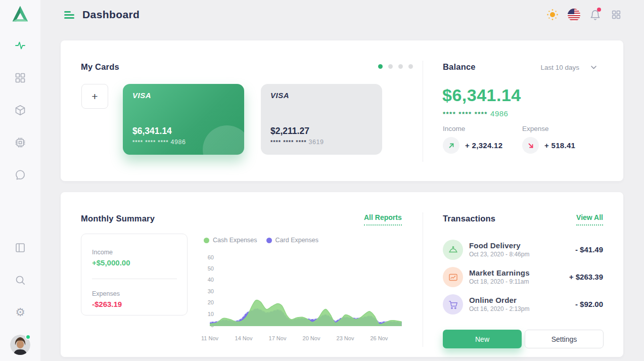 Image resolution: width=644 pixels, height=361 pixels. What do you see at coordinates (20, 175) in the screenshot?
I see `sidebar-item-messages` at bounding box center [20, 175].